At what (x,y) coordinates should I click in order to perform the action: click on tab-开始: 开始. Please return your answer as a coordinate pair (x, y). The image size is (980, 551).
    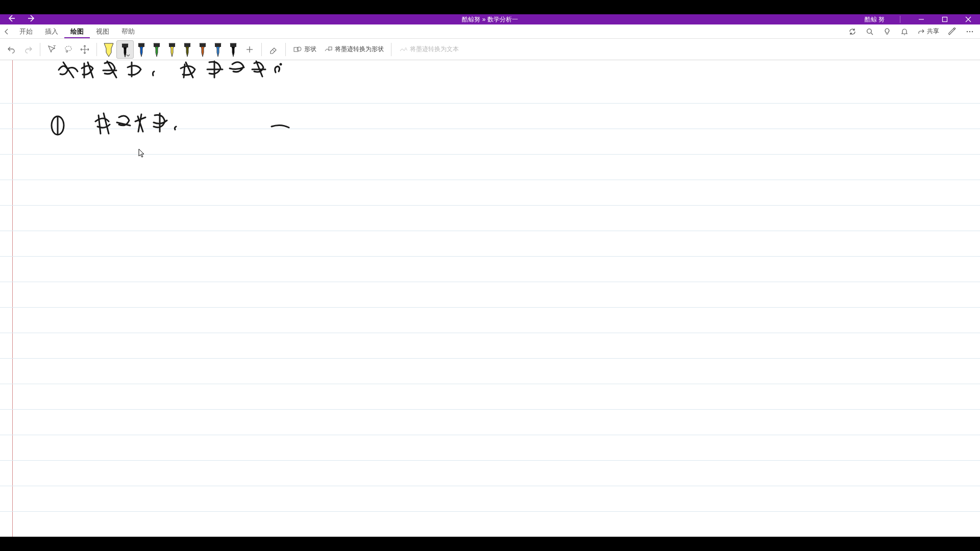
    Looking at the image, I should click on (26, 32).